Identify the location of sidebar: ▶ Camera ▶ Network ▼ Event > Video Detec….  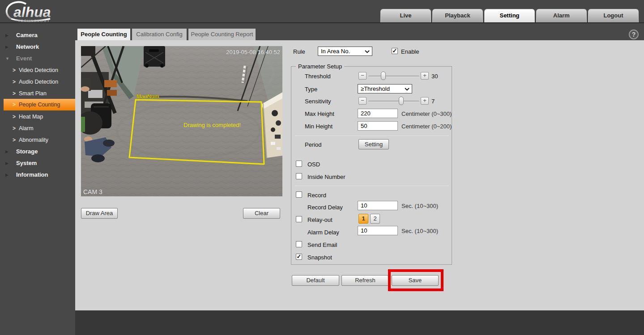
(38, 179).